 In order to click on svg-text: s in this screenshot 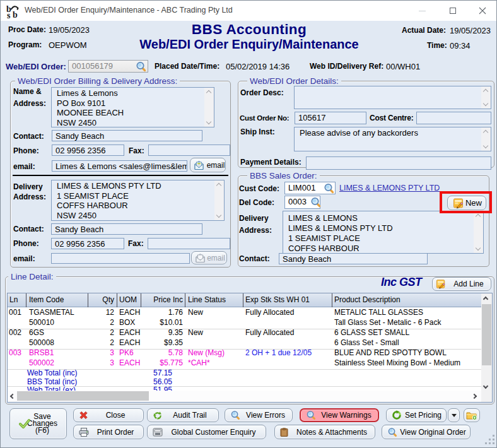, I will do `click(9, 15)`.